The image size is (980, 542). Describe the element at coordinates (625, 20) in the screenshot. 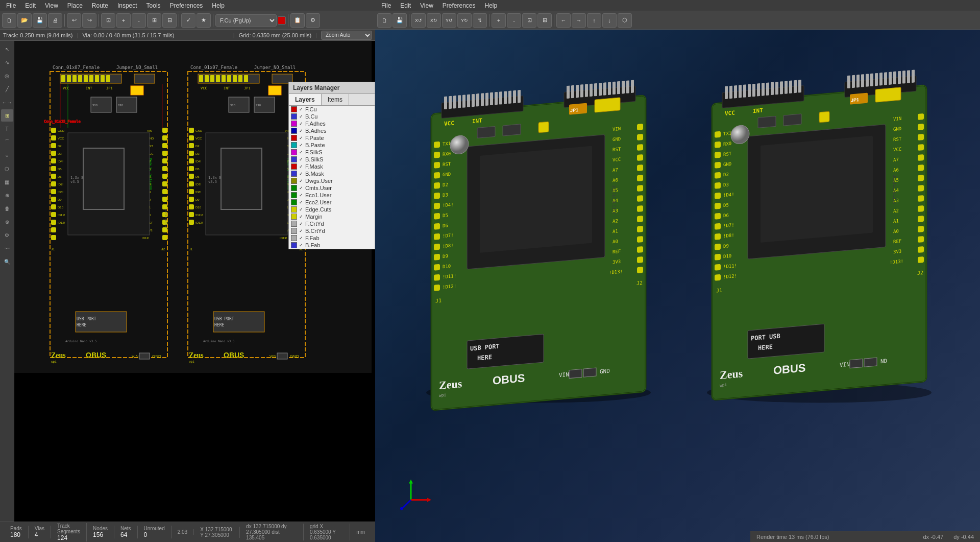

I see `3d-perspective-btn: ⬡` at that location.